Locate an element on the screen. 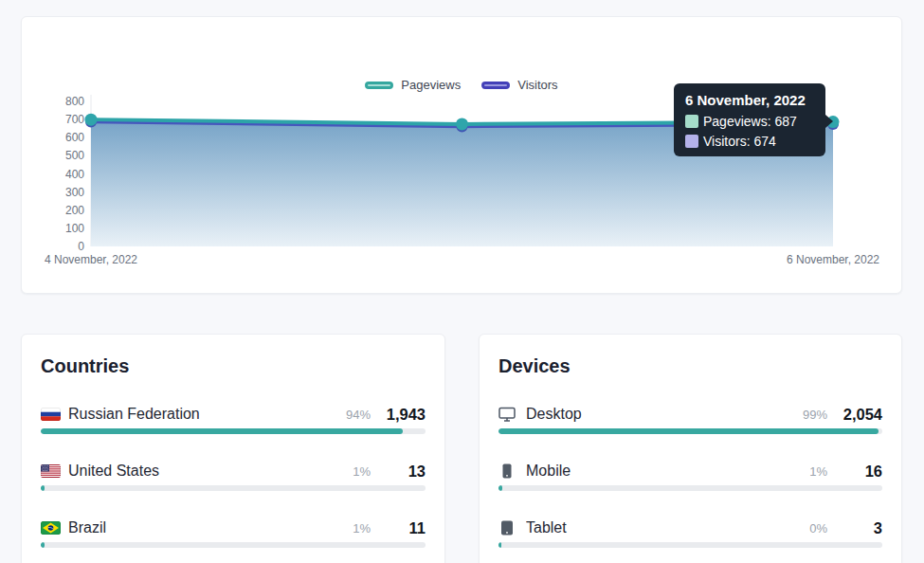  pageviews-legend-swatch-icon is located at coordinates (379, 85).